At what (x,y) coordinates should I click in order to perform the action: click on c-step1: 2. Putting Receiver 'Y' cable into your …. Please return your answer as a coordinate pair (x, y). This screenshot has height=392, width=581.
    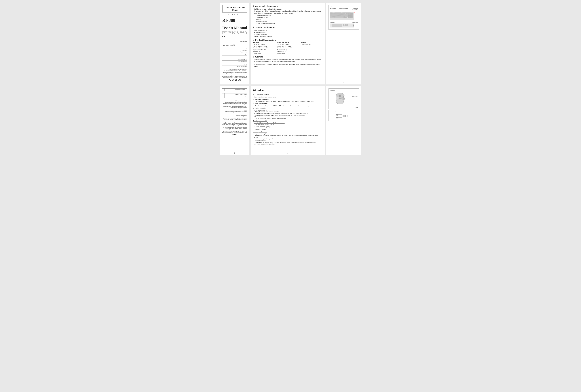
    Looking at the image, I should click on (288, 112).